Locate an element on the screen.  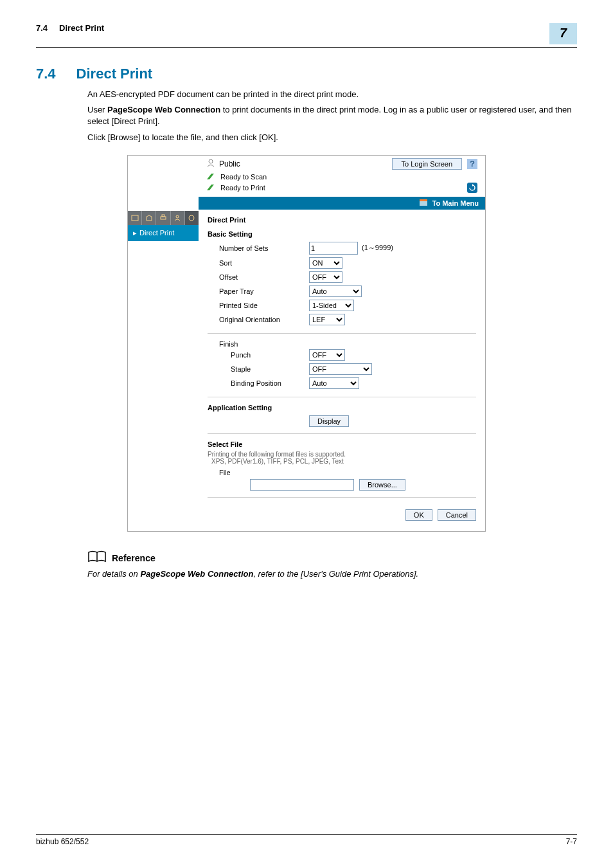
paragraph-2: User PageScope Web Connection to print d… is located at coordinates (332, 116).